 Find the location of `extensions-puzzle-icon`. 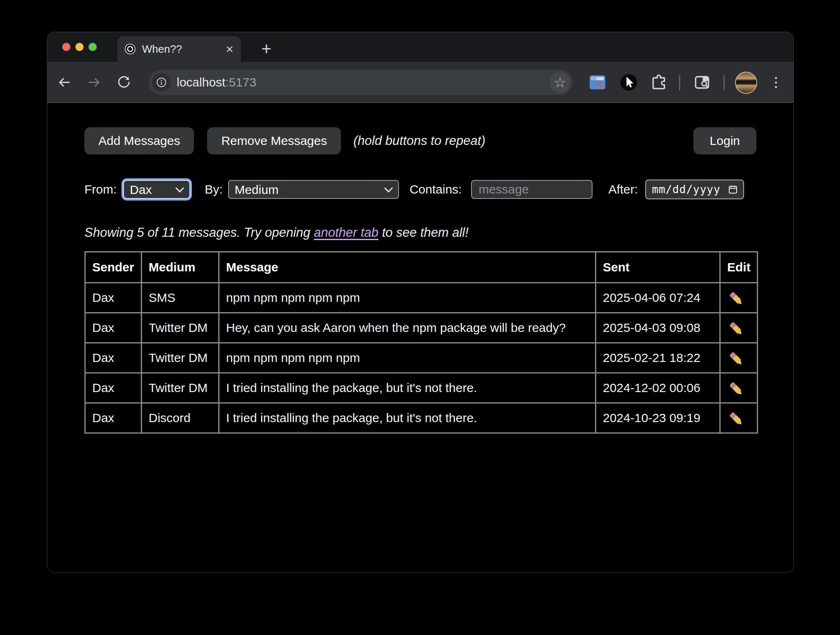

extensions-puzzle-icon is located at coordinates (658, 82).